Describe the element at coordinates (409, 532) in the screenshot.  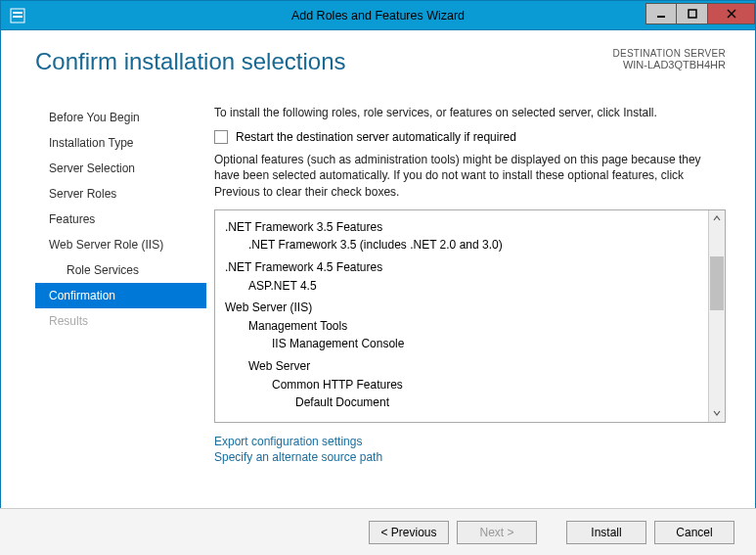
I see `previous-button: < Previous` at that location.